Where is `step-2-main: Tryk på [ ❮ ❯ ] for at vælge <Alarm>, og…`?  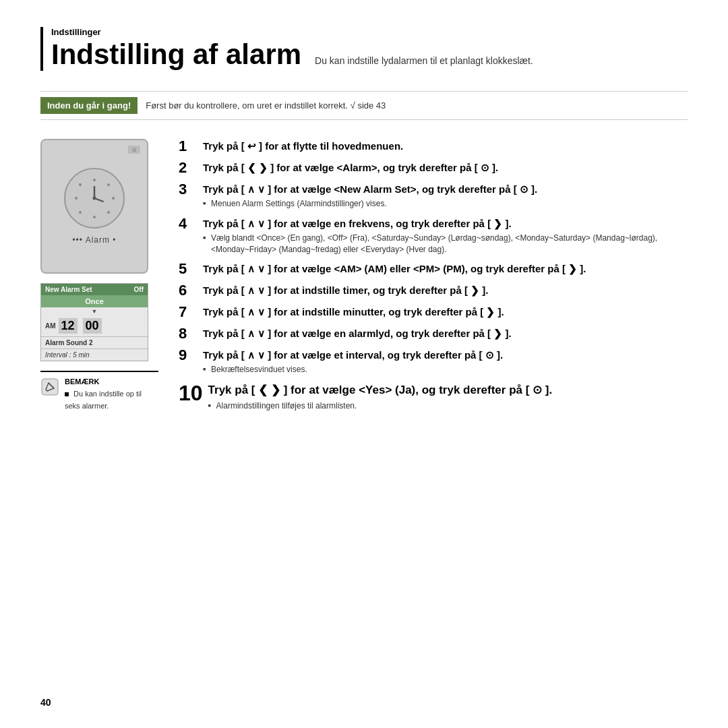 step-2-main: Tryk på [ ❮ ❯ ] for at vælge <Alarm>, og… is located at coordinates (445, 167).